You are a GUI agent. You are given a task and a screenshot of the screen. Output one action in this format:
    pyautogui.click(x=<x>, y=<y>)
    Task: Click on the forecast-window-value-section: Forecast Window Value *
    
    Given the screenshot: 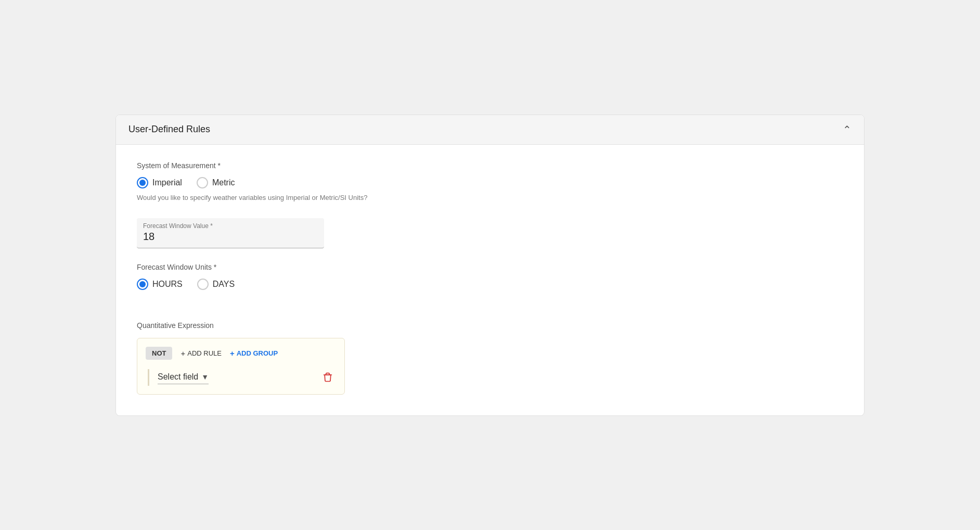 What is the action you would take?
    pyautogui.click(x=490, y=233)
    